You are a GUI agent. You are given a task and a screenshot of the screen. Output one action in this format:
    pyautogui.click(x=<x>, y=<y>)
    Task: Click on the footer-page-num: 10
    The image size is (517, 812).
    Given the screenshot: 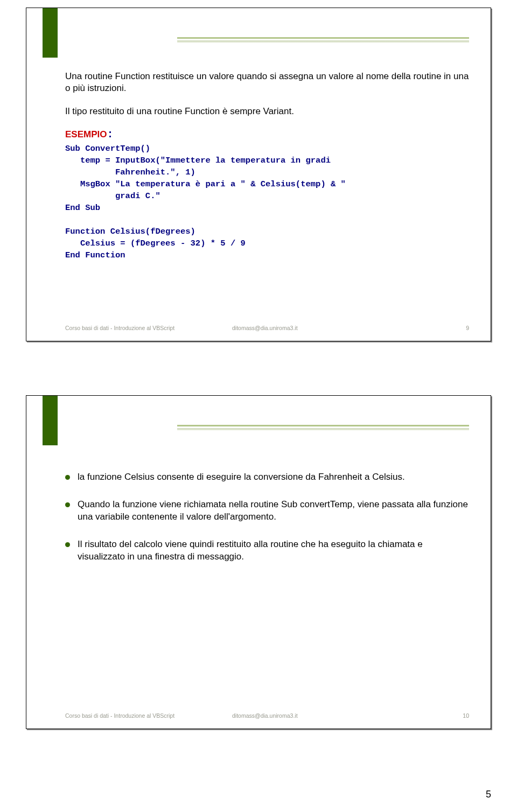 What is the action you would take?
    pyautogui.click(x=458, y=716)
    